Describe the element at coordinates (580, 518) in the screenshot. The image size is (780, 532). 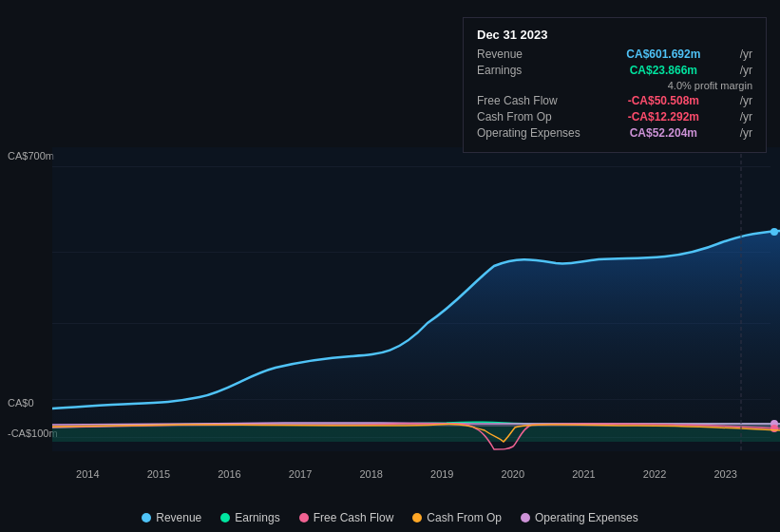
I see `legend-opex: Operating Expenses` at that location.